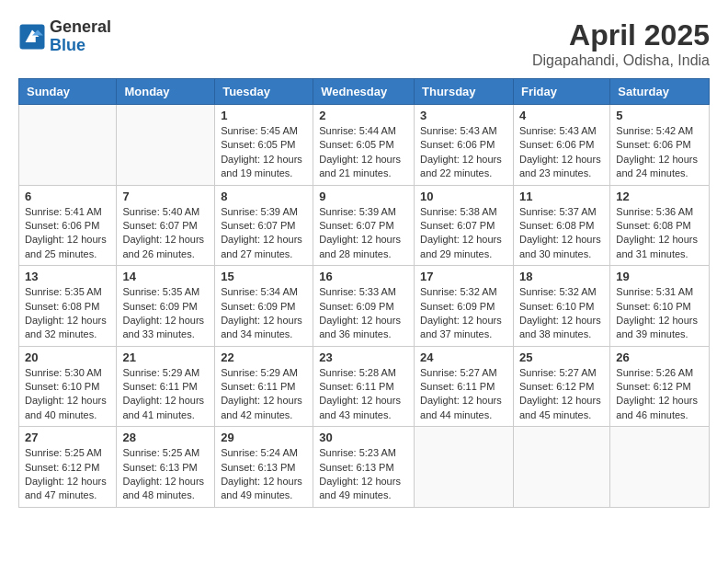 This screenshot has height=563, width=728. I want to click on calendar-cell: 5Sunrise: 5:42 AM Sunset: 6:06 PM Daylig…, so click(660, 145).